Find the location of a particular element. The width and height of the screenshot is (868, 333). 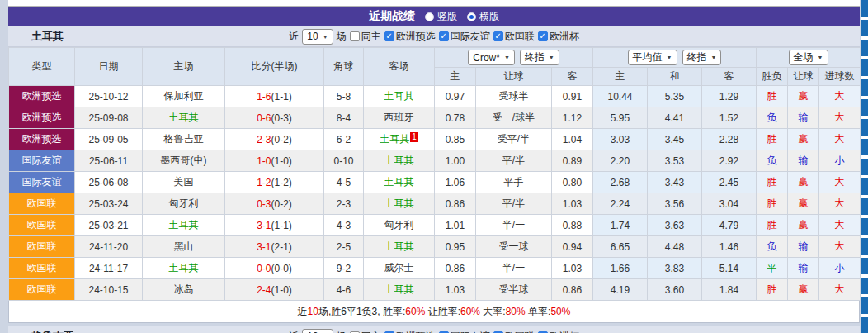

odds-handicap: 受半球 is located at coordinates (514, 290).